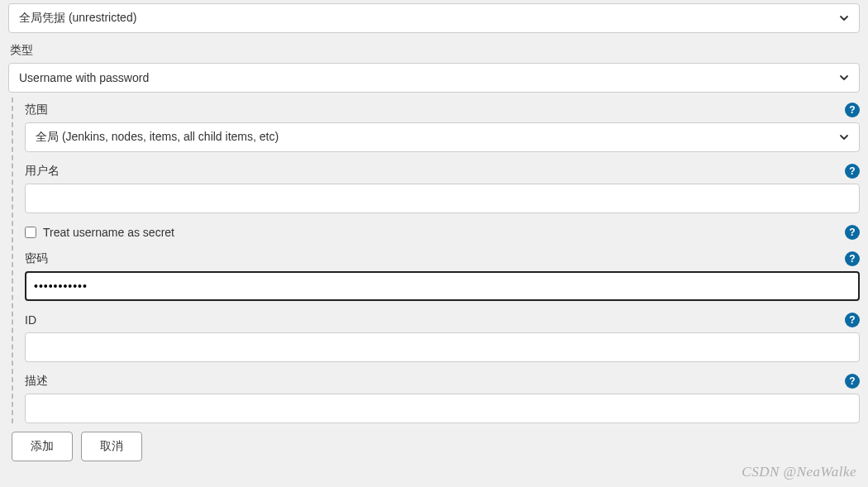 The image size is (868, 487). Describe the element at coordinates (84, 78) in the screenshot. I see `kind-selected: Username with password` at that location.